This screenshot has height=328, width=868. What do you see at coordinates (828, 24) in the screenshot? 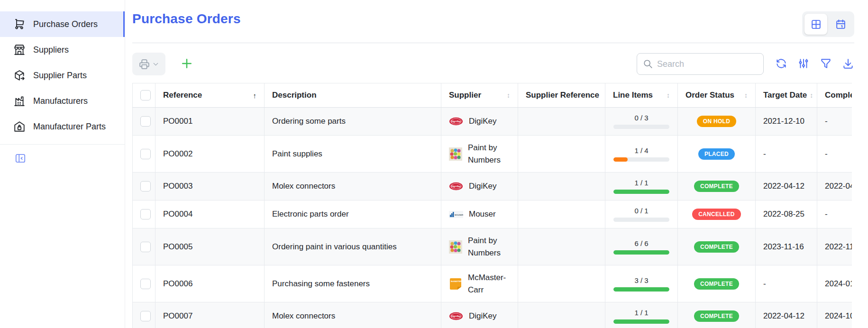
I see `view-toggle` at bounding box center [828, 24].